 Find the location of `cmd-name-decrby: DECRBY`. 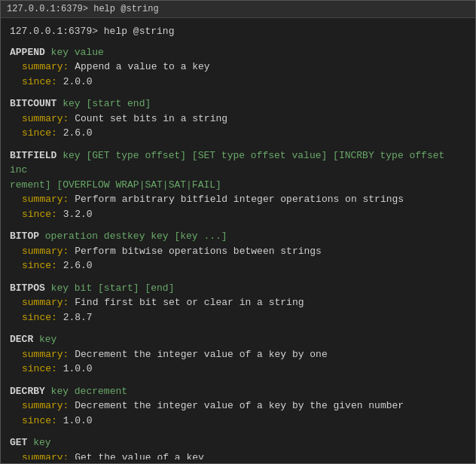

cmd-name-decrby: DECRBY is located at coordinates (27, 392).